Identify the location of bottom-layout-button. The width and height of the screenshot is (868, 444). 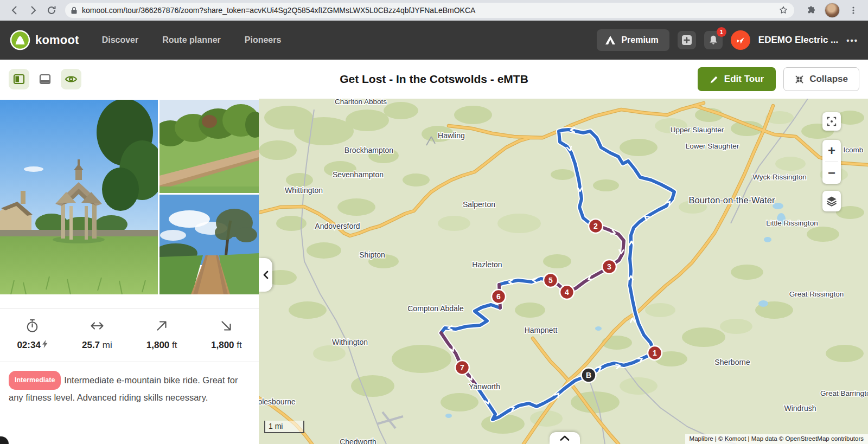
(45, 79).